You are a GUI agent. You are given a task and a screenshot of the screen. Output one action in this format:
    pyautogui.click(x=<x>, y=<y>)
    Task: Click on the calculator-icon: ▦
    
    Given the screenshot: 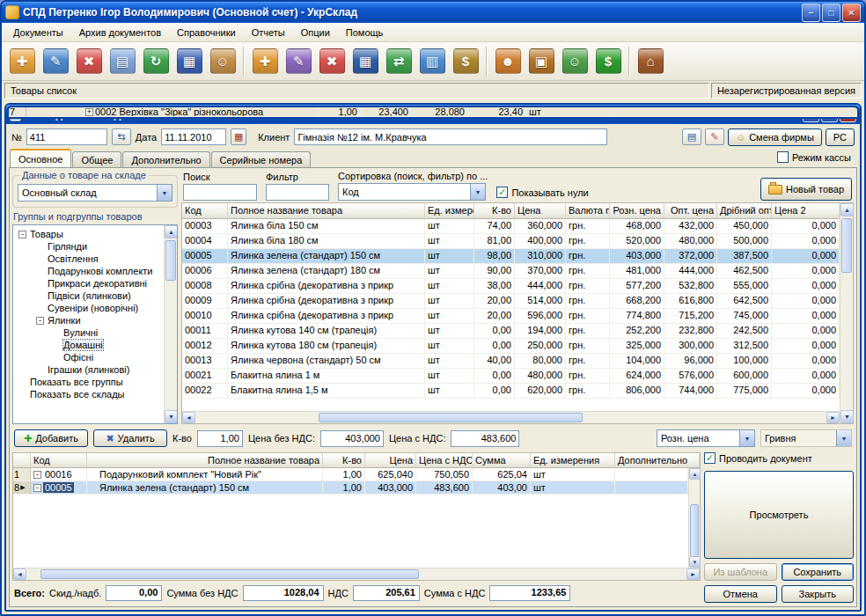 What is the action you would take?
    pyautogui.click(x=365, y=62)
    